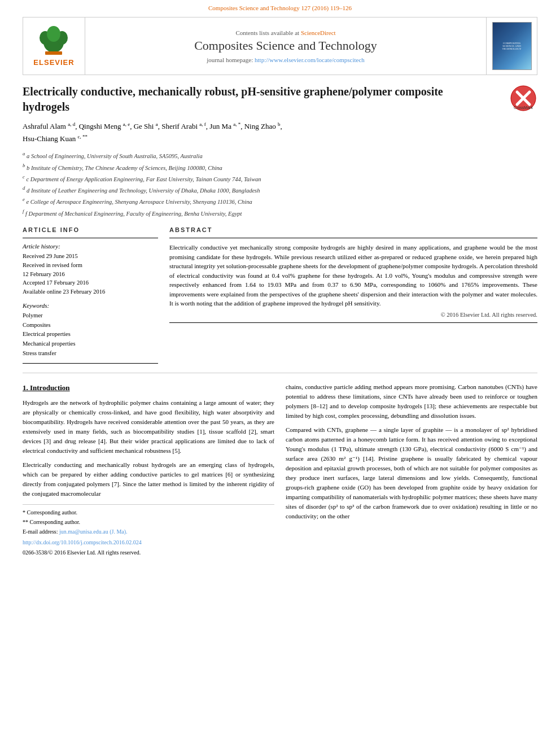 This screenshot has width=560, height=747. What do you see at coordinates (90, 246) in the screenshot?
I see `history-label: Article history:` at bounding box center [90, 246].